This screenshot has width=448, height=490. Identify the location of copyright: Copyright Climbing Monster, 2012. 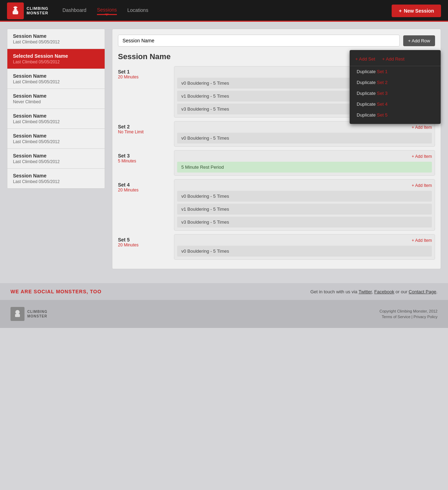
(408, 311).